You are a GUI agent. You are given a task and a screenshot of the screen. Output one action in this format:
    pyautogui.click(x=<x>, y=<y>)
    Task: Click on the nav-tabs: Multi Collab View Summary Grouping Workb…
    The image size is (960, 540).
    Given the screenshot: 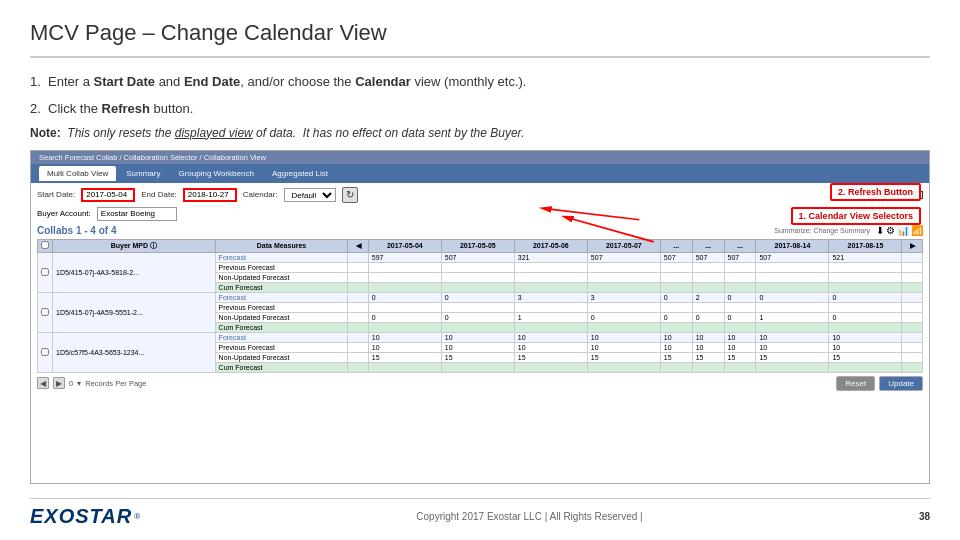 What is the action you would take?
    pyautogui.click(x=480, y=174)
    